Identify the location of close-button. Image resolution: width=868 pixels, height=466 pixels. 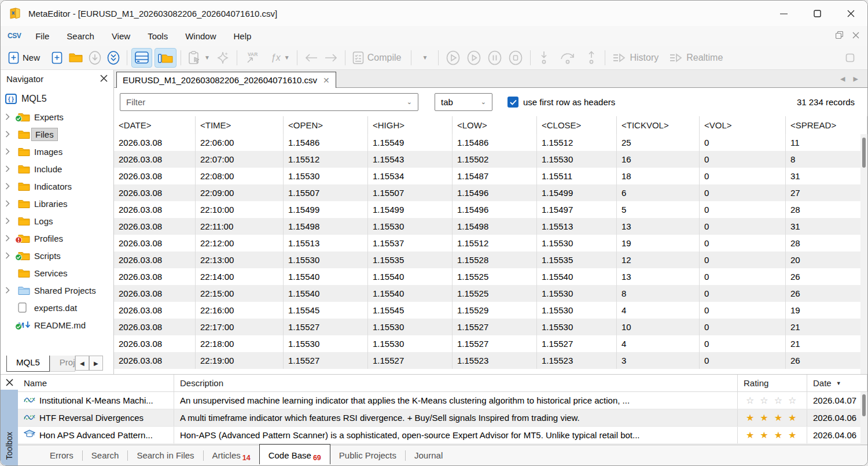
(851, 13).